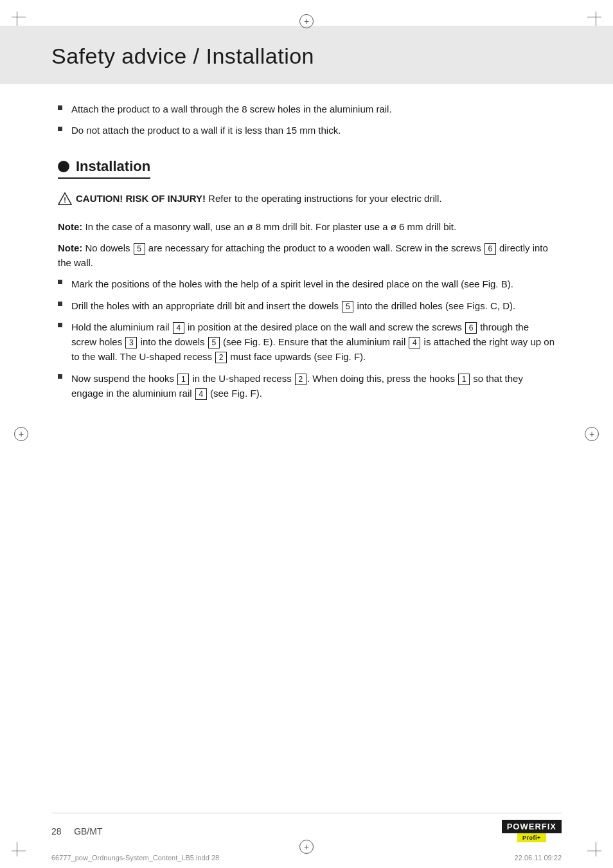  Describe the element at coordinates (201, 394) in the screenshot. I see `ref-box-4c: 4` at that location.